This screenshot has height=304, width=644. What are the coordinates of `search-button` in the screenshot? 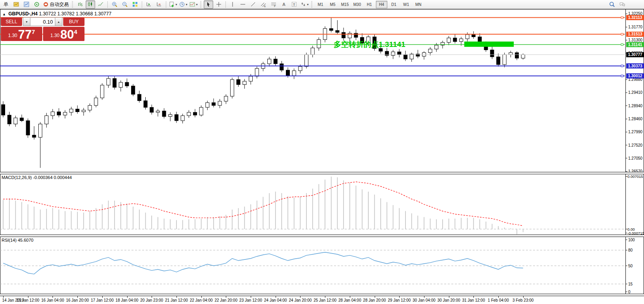 It's located at (612, 5).